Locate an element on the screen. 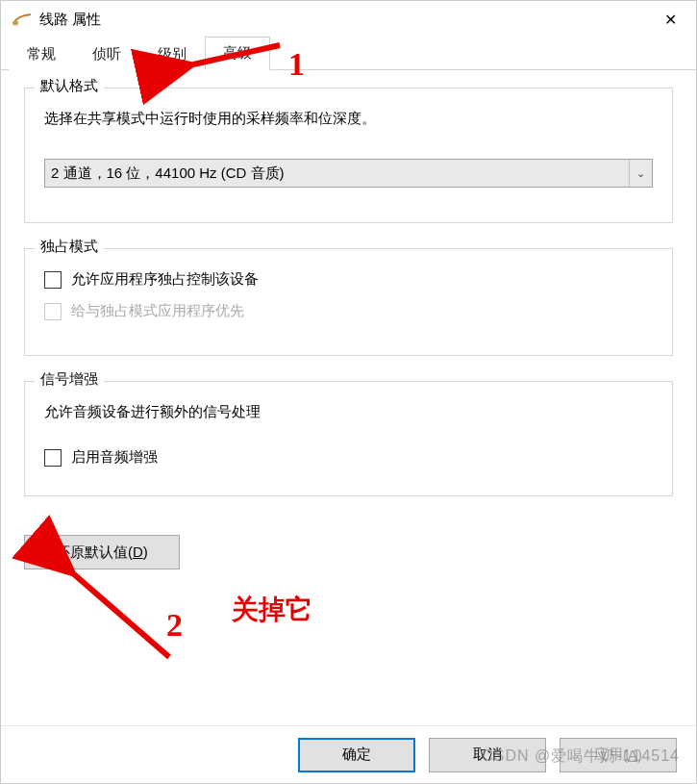 The image size is (697, 784). cancel-button: 取消 is located at coordinates (487, 755).